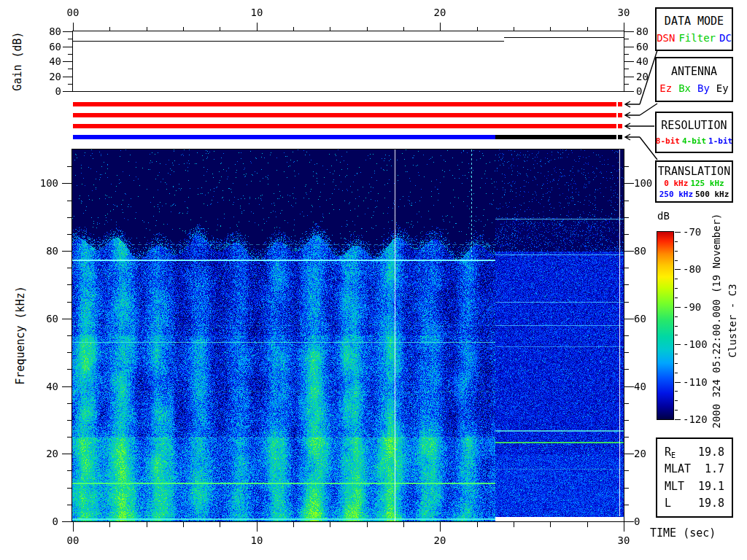 The height and width of the screenshot is (560, 747). Describe the element at coordinates (678, 469) in the screenshot. I see `ephemeris-label: MLAT` at that location.